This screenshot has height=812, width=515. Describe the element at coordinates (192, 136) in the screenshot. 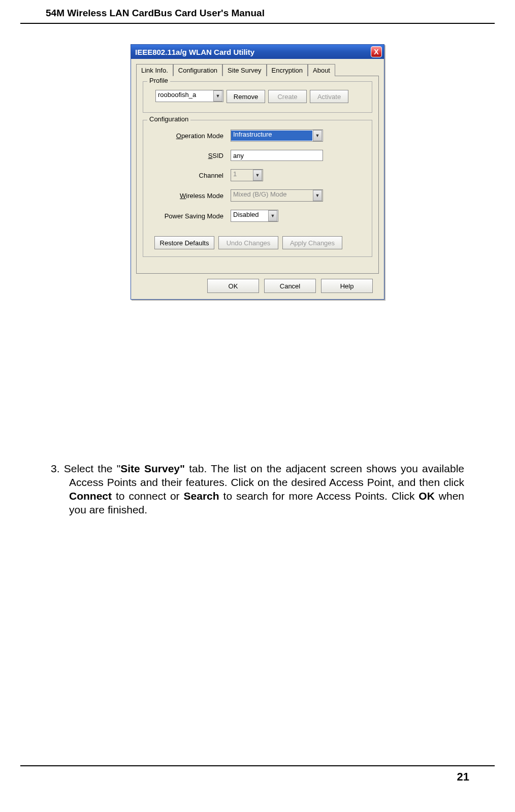

I see `operation-mode-label: Operation Mode` at that location.